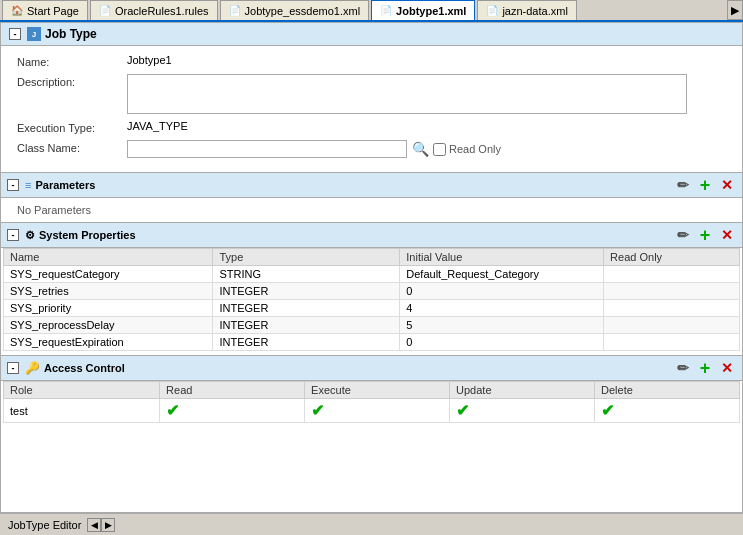 The width and height of the screenshot is (743, 535). Describe the element at coordinates (372, 342) in the screenshot. I see `table-row: SYS_requestExpiration INTEGER 0` at that location.